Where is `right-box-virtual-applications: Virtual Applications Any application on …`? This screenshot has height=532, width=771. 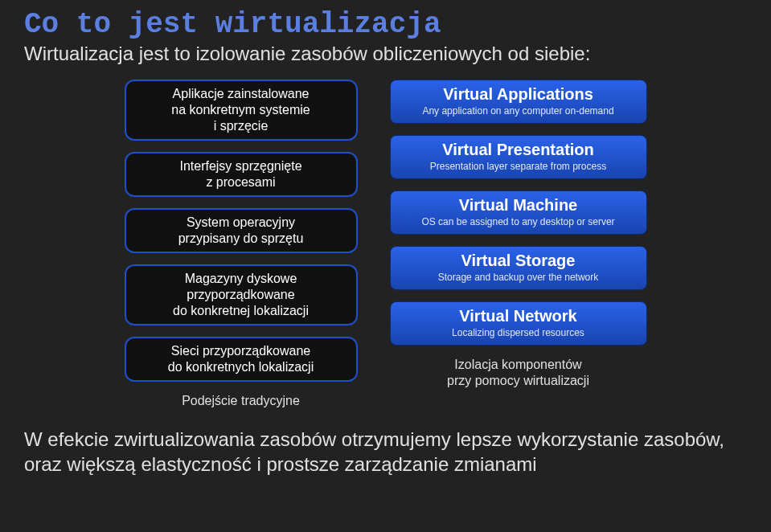 right-box-virtual-applications: Virtual Applications Any application on … is located at coordinates (519, 101).